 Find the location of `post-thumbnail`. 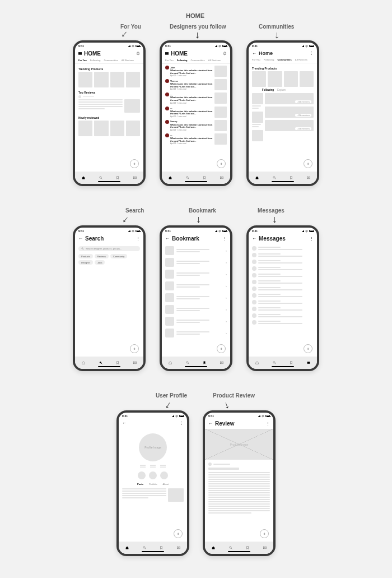

post-thumbnail is located at coordinates (176, 495).